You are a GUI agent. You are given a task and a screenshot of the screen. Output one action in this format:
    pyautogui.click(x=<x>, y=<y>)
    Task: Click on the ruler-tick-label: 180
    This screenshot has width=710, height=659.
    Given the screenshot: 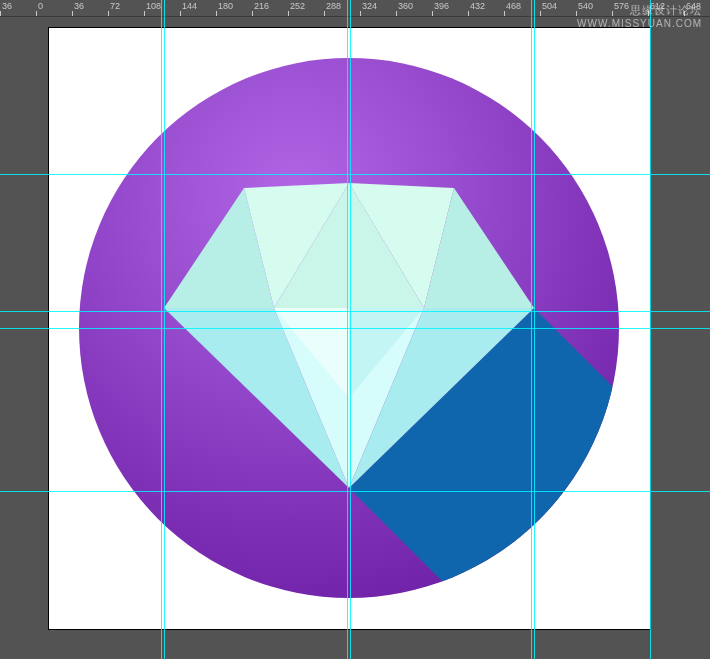 What is the action you would take?
    pyautogui.click(x=226, y=6)
    